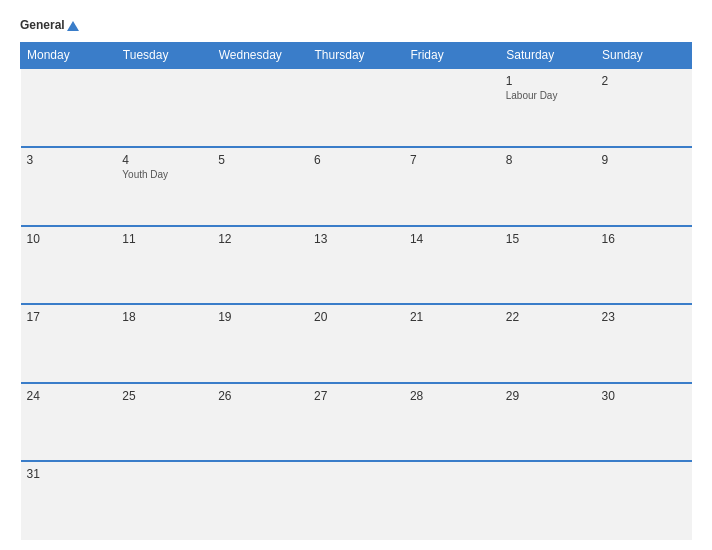 This screenshot has width=712, height=550. What do you see at coordinates (356, 317) in the screenshot?
I see `day-number: 20` at bounding box center [356, 317].